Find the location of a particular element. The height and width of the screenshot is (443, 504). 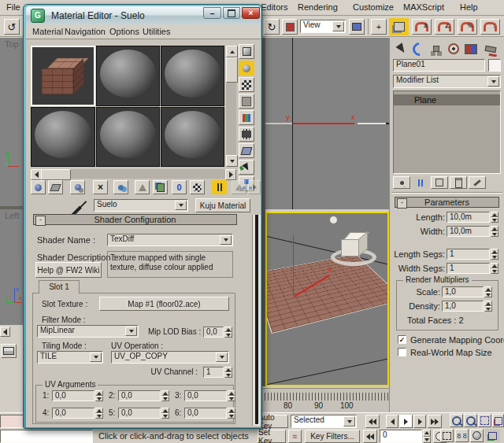

keyboard-override-toggle is located at coordinates (398, 27).